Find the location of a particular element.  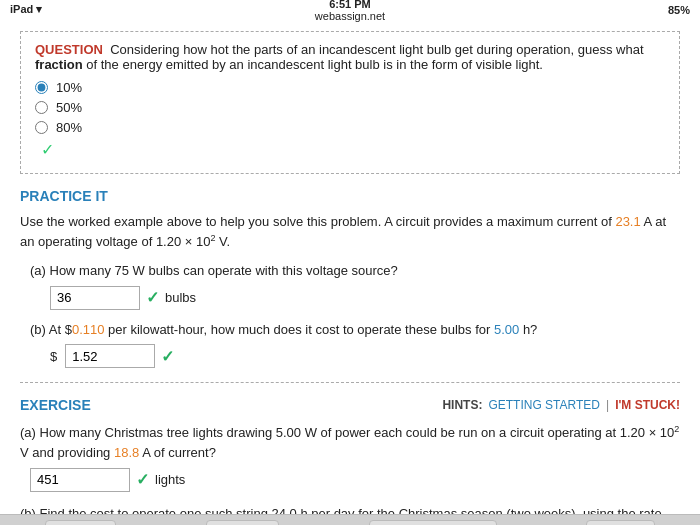

exercise-sub-a-label: (a) How many Christmas tree lights drawi… is located at coordinates (350, 442).